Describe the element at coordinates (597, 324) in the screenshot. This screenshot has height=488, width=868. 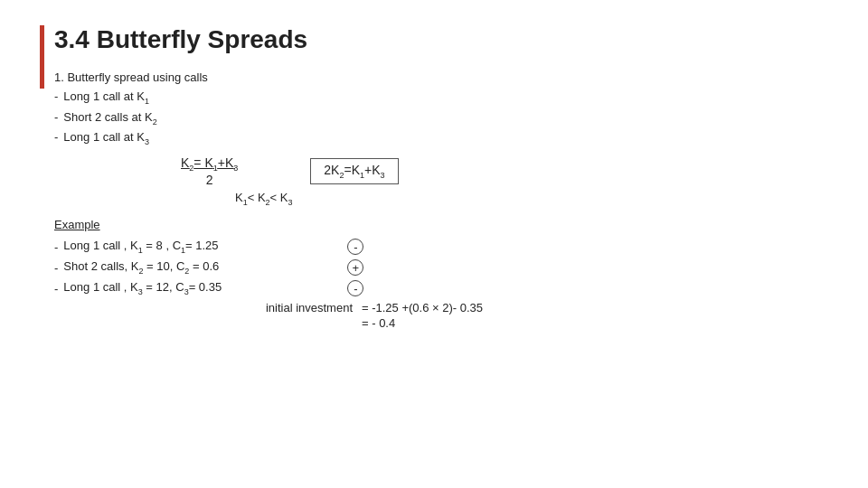
I see `equals-row: = - 0.4` at that location.